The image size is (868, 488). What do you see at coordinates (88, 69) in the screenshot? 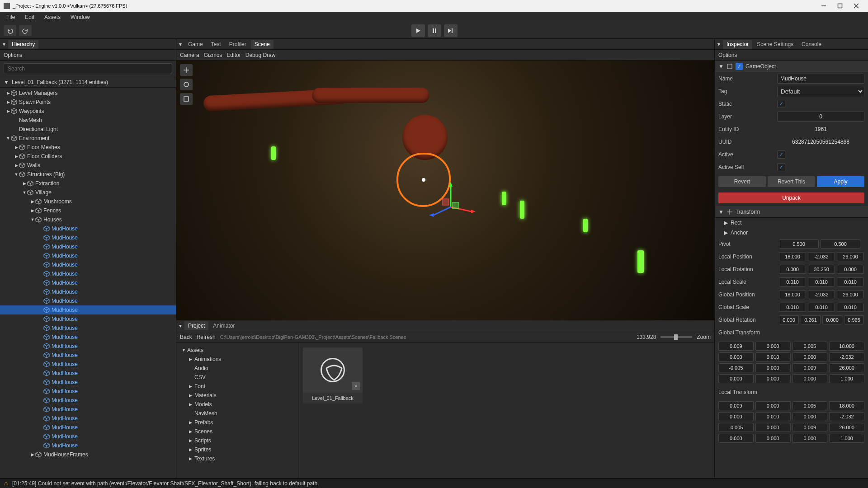
I see `hierarchy-search-input` at bounding box center [88, 69].